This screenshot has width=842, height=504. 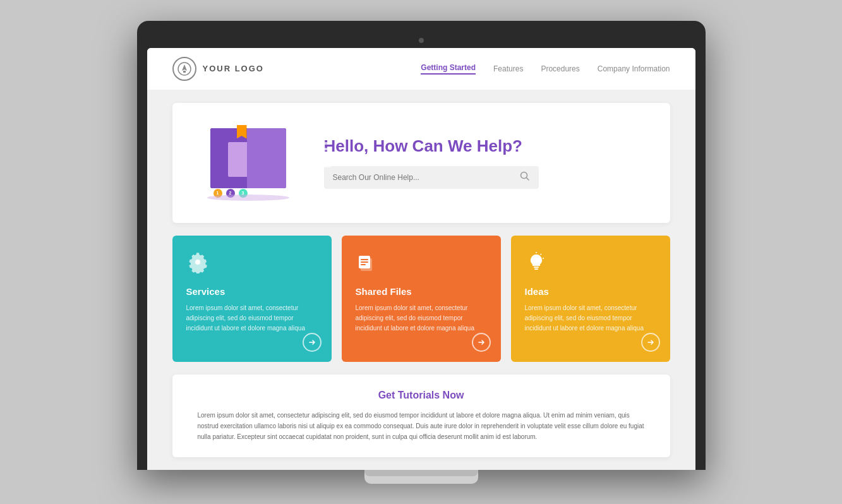 What do you see at coordinates (234, 68) in the screenshot?
I see `logo-text: YOUR LOGO` at bounding box center [234, 68].